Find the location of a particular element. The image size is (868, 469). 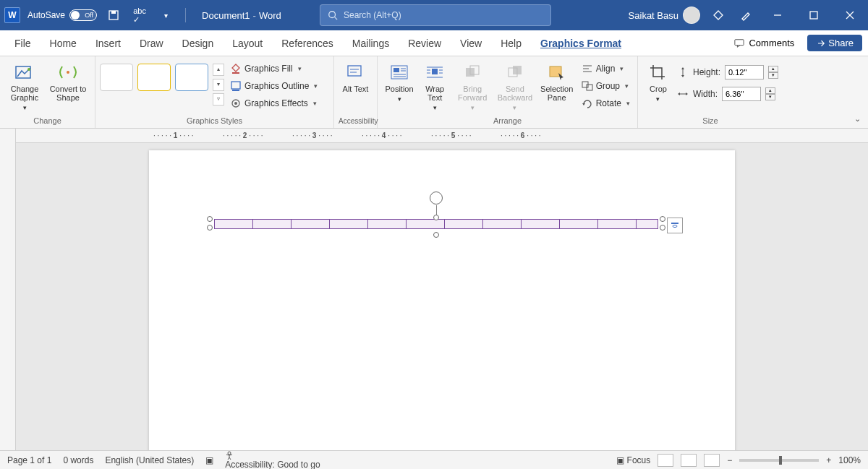

maximize-button is located at coordinates (814, 15).